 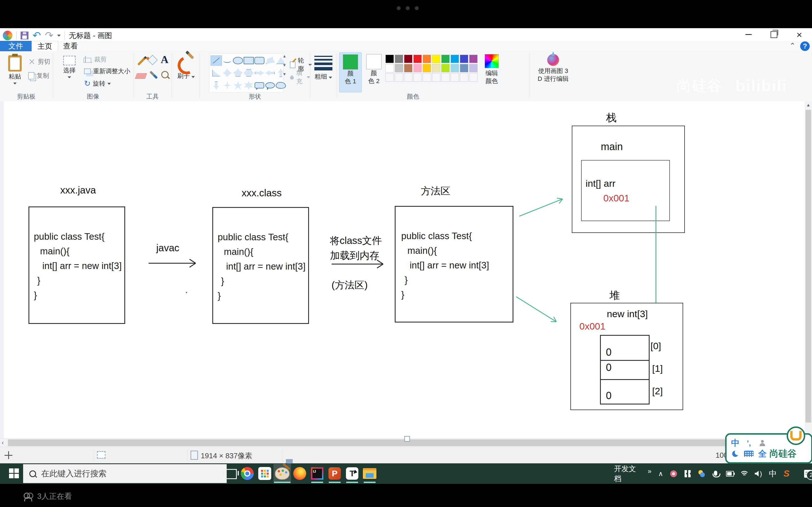 I want to click on taskbar-app-firefox, so click(x=300, y=473).